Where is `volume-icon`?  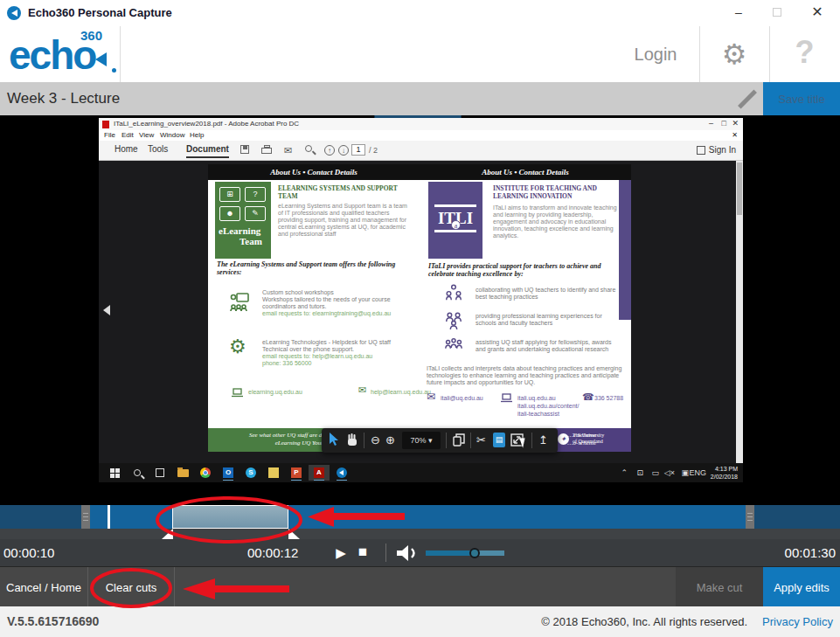
volume-icon is located at coordinates (407, 553).